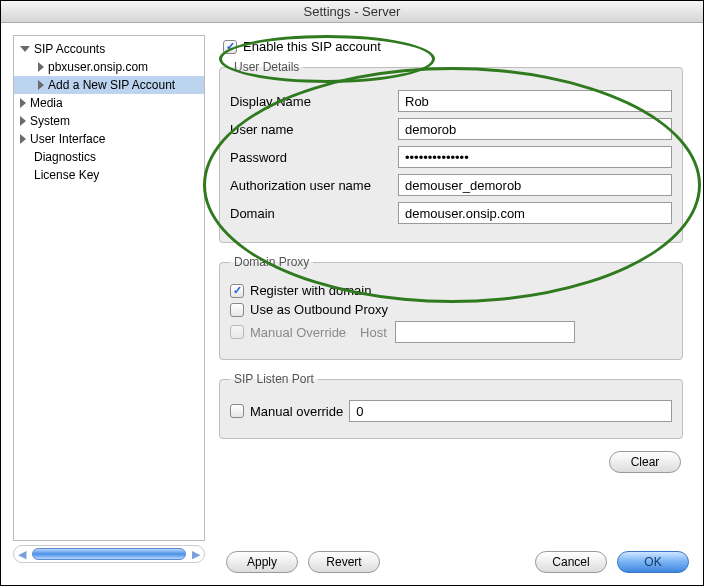 Image resolution: width=704 pixels, height=586 pixels. I want to click on tree-label: Diagnostics, so click(65, 157).